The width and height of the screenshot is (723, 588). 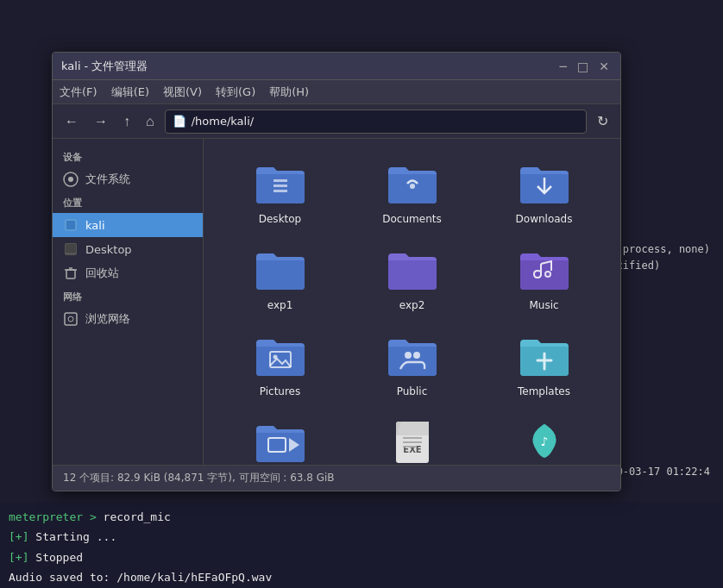 What do you see at coordinates (72, 122) in the screenshot?
I see `fm-back-btn: ←` at bounding box center [72, 122].